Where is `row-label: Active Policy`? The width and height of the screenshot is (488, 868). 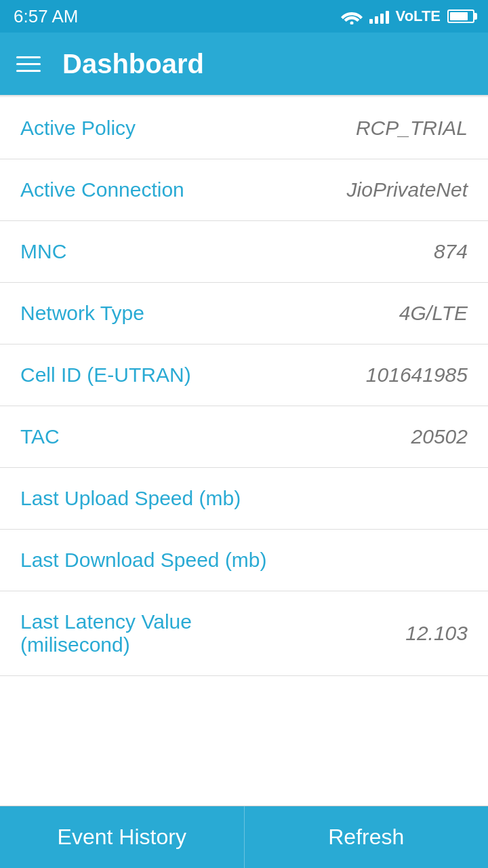 row-label: Active Policy is located at coordinates (78, 128).